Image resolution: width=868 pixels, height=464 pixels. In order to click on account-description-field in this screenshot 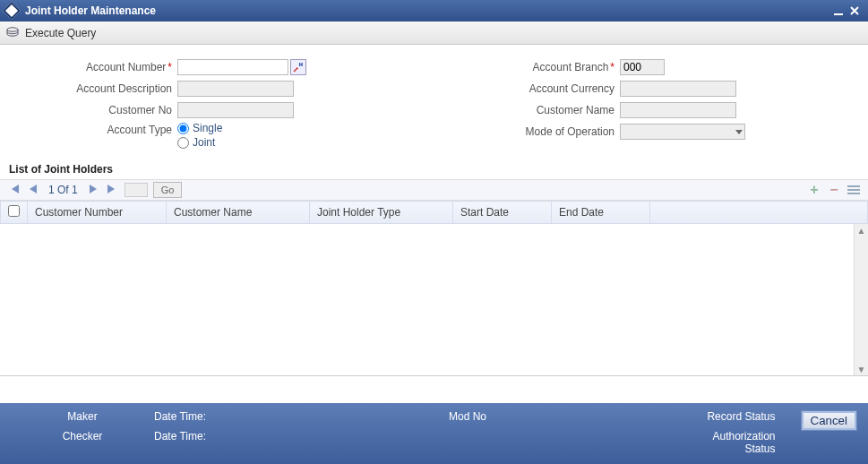, I will do `click(236, 89)`.